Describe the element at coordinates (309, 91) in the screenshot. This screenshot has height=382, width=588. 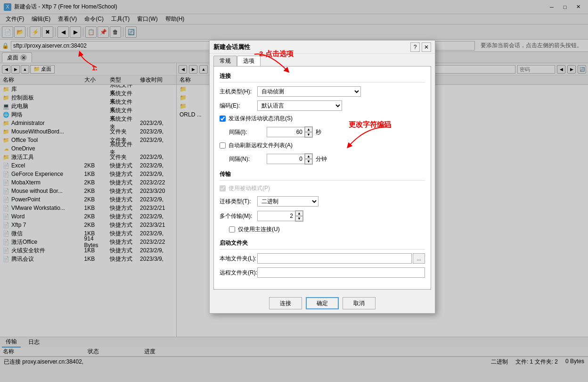
I see `host-type-select: 自动侦测` at that location.